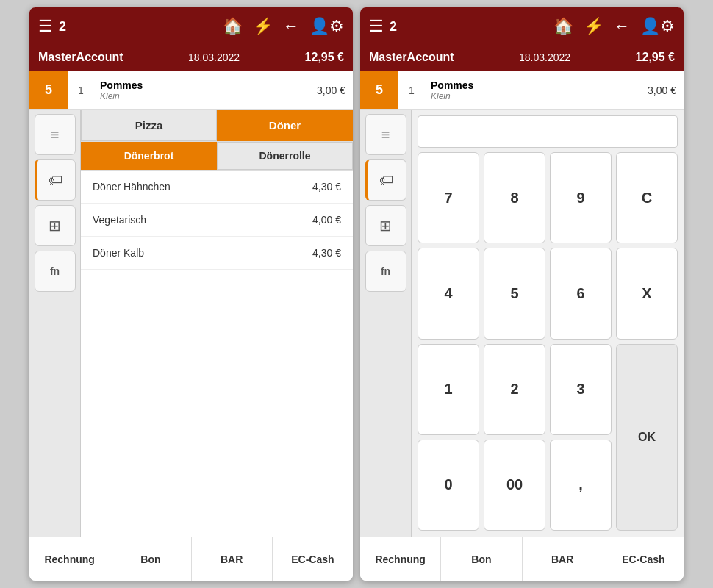  I want to click on order-item-price-right: 3,00 €, so click(662, 90).